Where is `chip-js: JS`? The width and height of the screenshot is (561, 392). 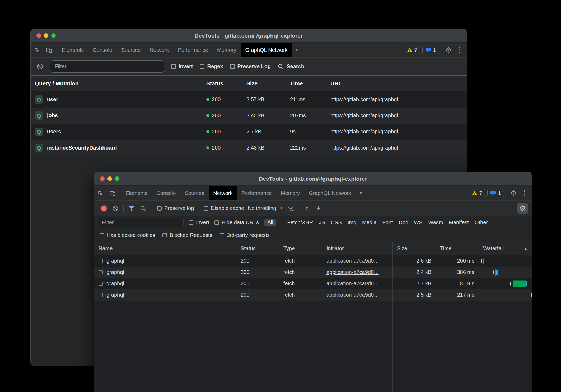 chip-js: JS is located at coordinates (322, 222).